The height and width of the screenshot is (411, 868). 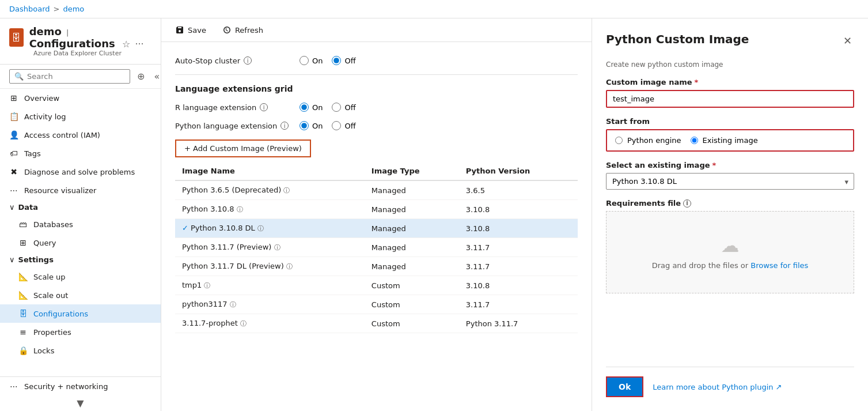 I want to click on select-existing-label: Select an existing image *, so click(x=730, y=165).